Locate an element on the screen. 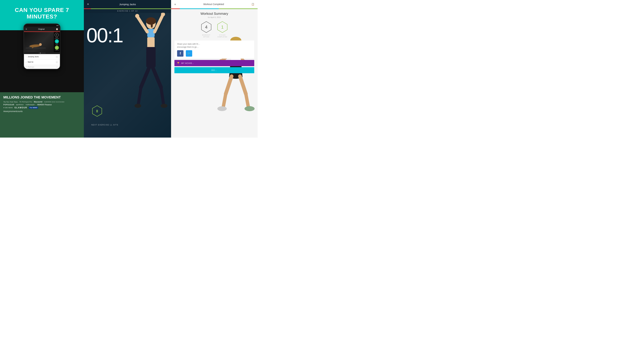 The height and width of the screenshot is (344, 644). achievements-label: MY ACHIE… is located at coordinates (188, 63).